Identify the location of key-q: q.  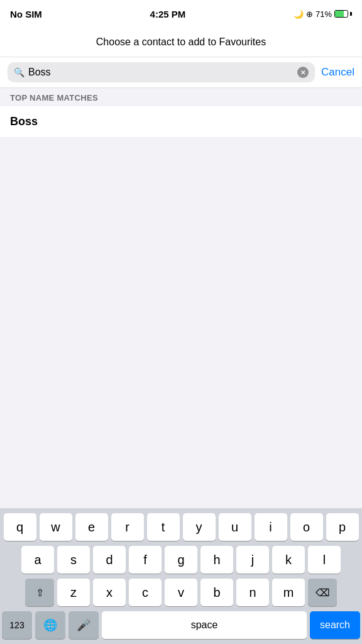
(20, 527).